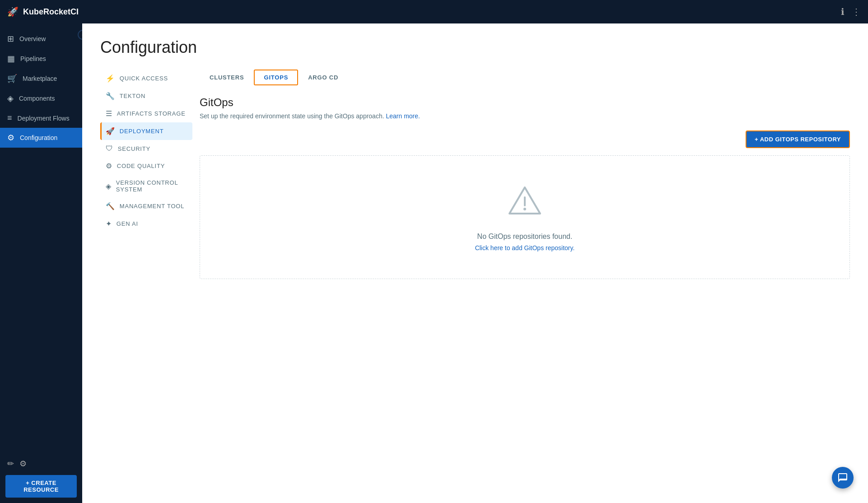 The height and width of the screenshot is (503, 868). I want to click on sub-nav-label-security: SECURITY, so click(134, 149).